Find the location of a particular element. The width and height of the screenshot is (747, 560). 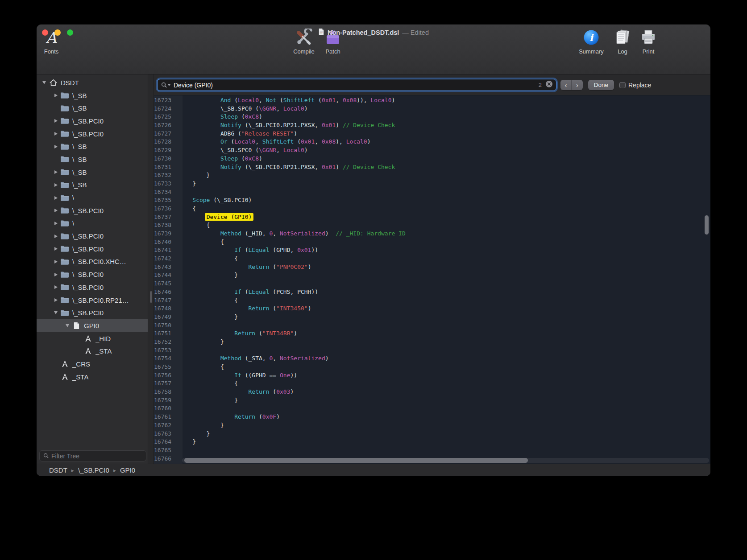

line-number: 16754 is located at coordinates (165, 358).